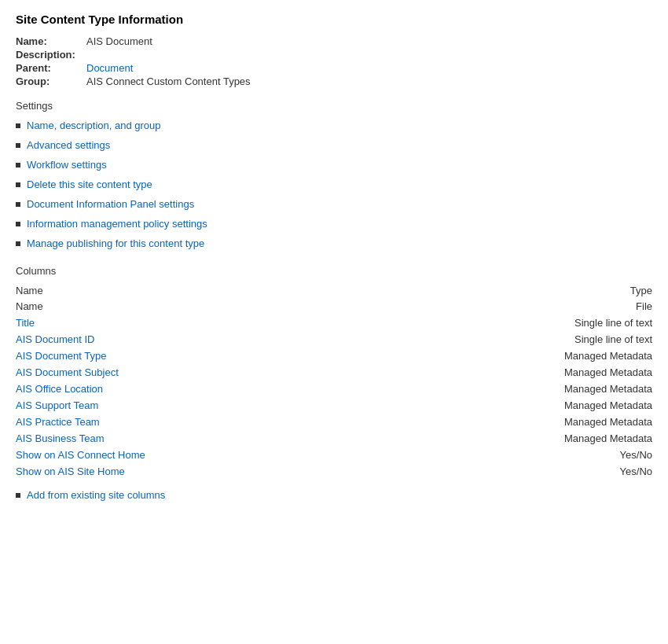  What do you see at coordinates (334, 307) in the screenshot?
I see `table-row: NameFile` at bounding box center [334, 307].